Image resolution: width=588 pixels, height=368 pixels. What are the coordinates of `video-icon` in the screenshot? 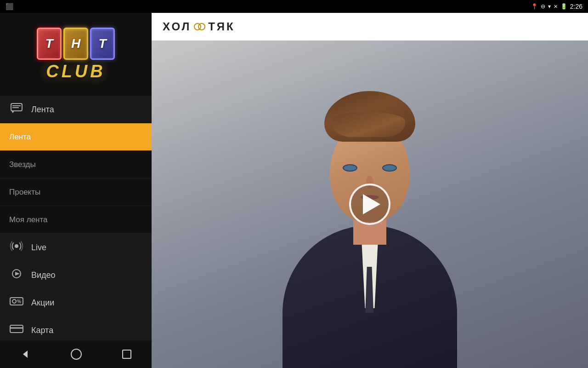 It's located at (17, 275).